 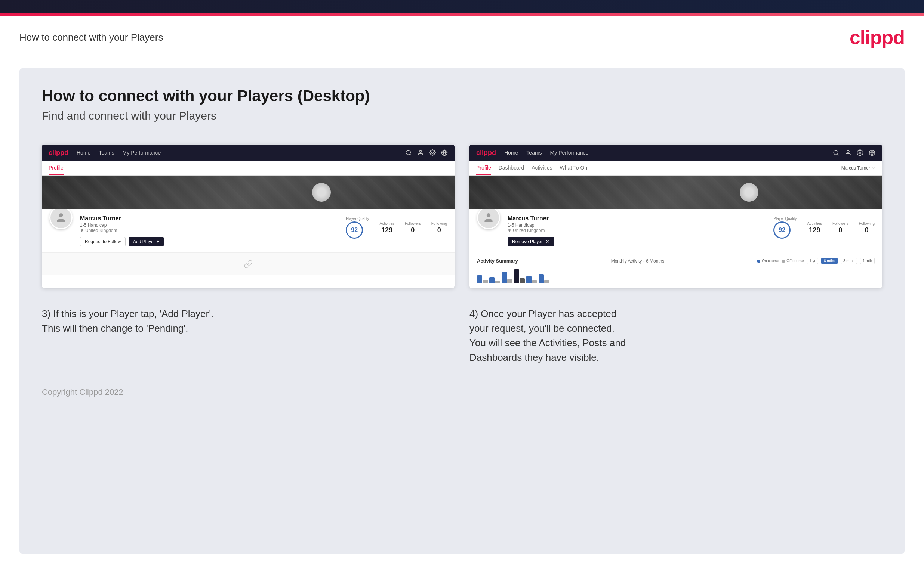 What do you see at coordinates (56, 168) in the screenshot?
I see `tab-profile-1: Profile` at bounding box center [56, 168].